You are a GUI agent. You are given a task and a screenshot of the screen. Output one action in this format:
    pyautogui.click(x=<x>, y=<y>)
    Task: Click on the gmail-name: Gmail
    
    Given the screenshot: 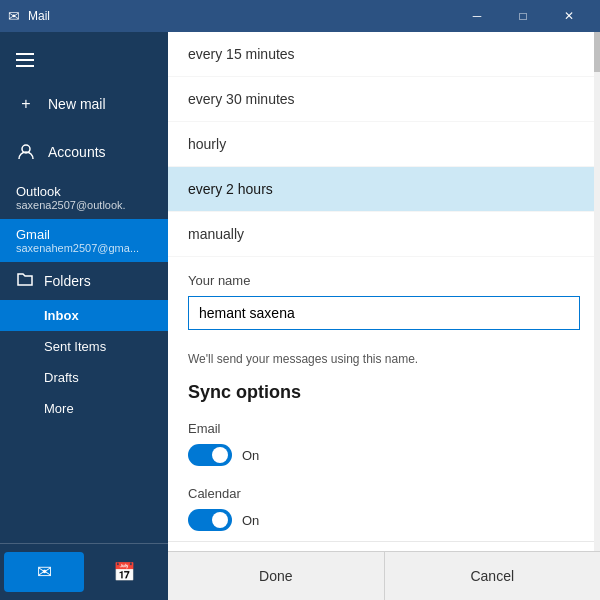 What is the action you would take?
    pyautogui.click(x=84, y=234)
    